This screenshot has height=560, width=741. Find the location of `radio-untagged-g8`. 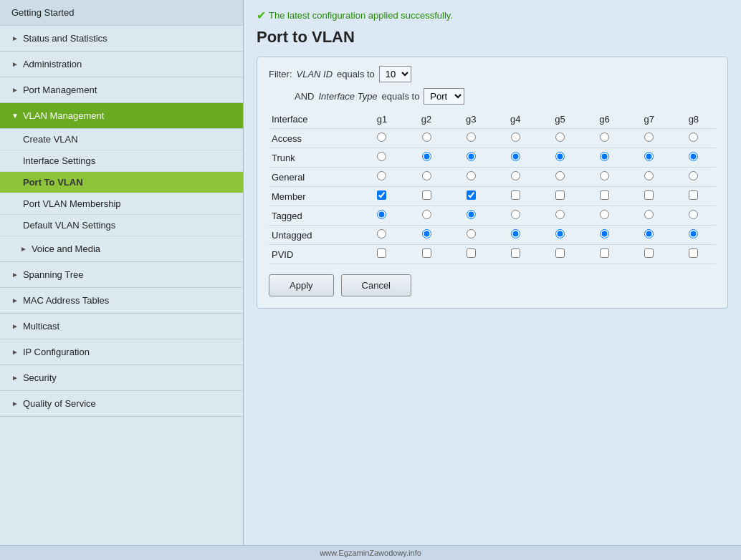

radio-untagged-g8 is located at coordinates (694, 233).